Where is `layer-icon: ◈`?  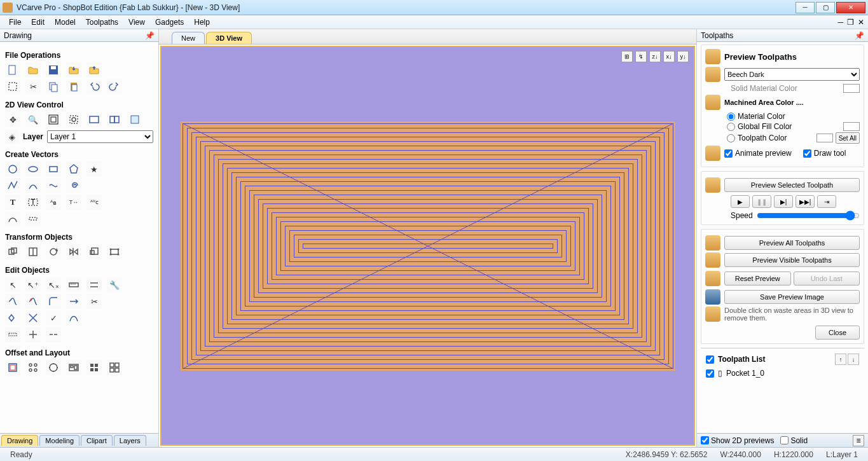
layer-icon: ◈ is located at coordinates (12, 137).